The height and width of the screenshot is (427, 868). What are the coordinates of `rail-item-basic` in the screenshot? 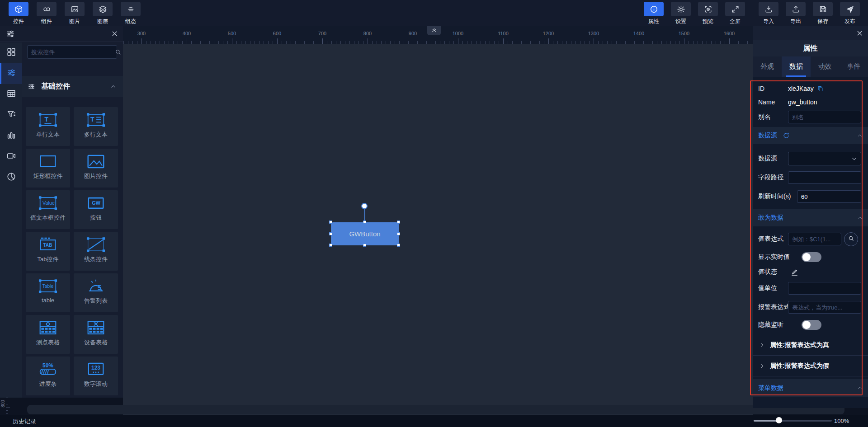 It's located at (11, 74).